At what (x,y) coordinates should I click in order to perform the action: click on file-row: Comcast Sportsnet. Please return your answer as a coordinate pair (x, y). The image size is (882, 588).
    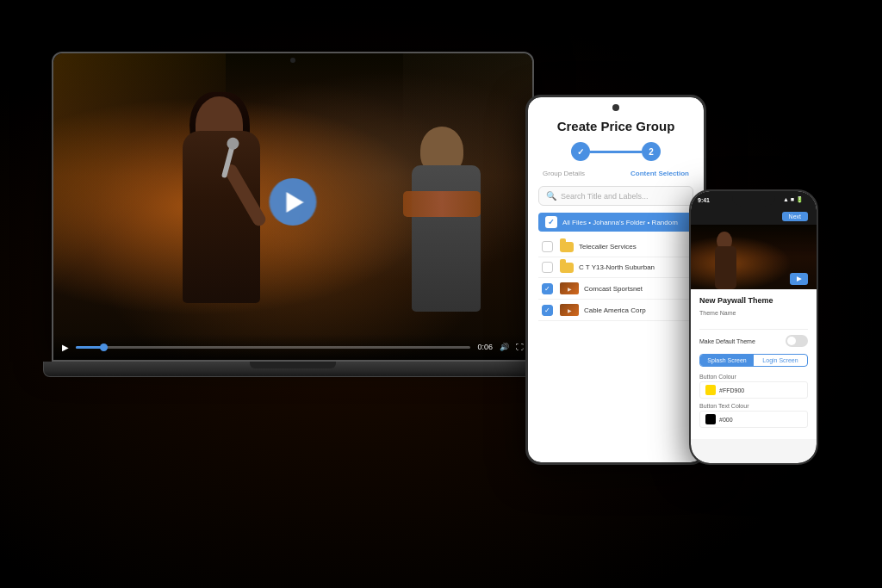
    Looking at the image, I should click on (616, 289).